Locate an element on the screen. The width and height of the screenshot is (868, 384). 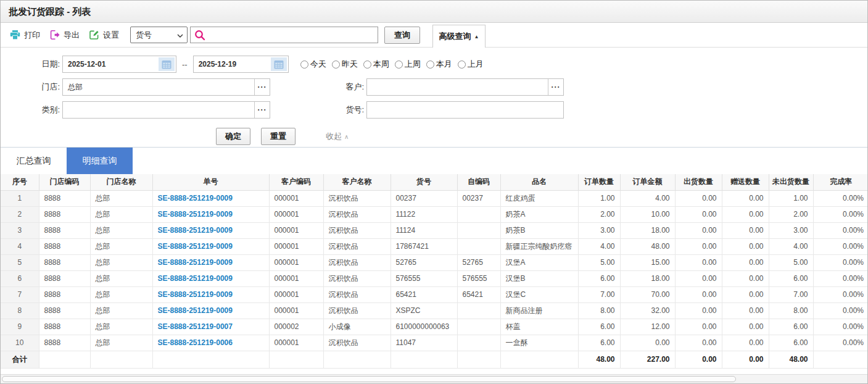
table-cell: SE-8888-251219-0007 is located at coordinates (211, 327).